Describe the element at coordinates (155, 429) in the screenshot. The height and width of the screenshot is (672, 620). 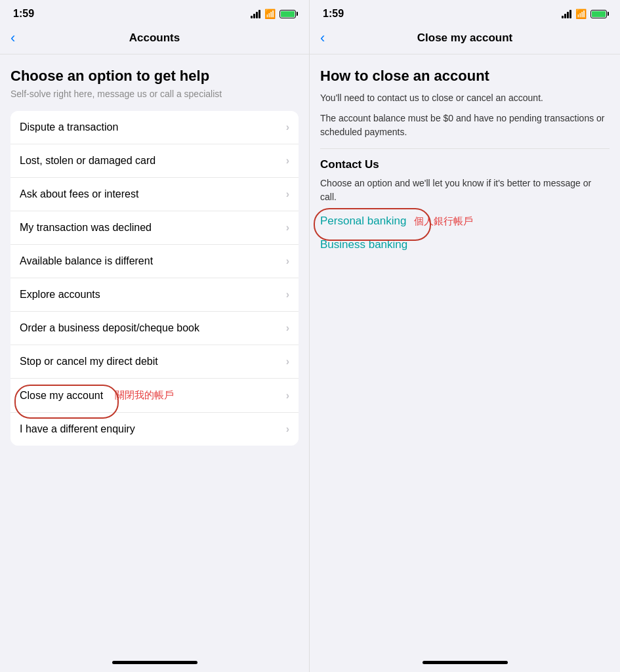
I see `menu-item-different-enquiry: I have a different enquiry ›` at that location.